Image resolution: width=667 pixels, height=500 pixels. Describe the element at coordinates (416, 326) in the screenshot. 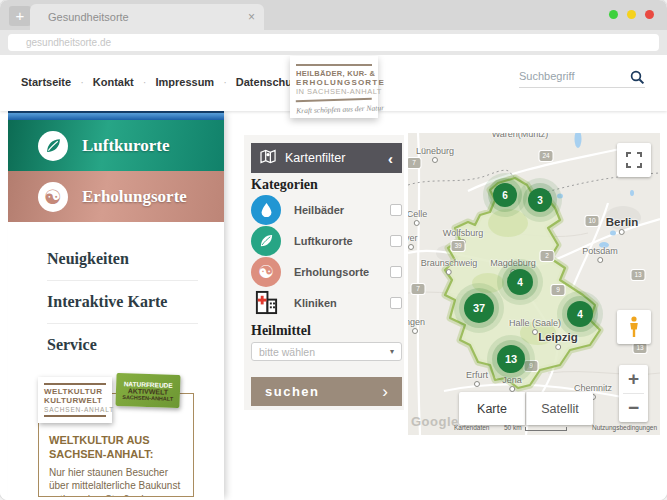

I see `city-label: ngen` at that location.